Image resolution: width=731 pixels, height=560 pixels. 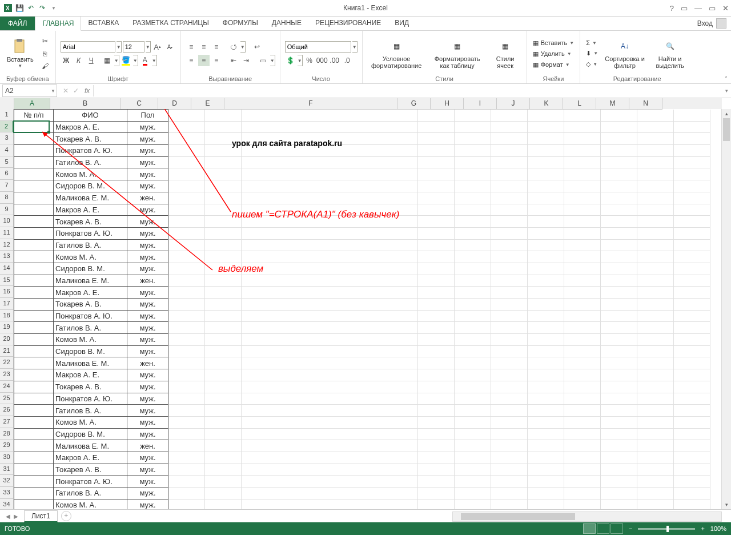 What do you see at coordinates (692, 198) in the screenshot?
I see `cell-N8` at bounding box center [692, 198].